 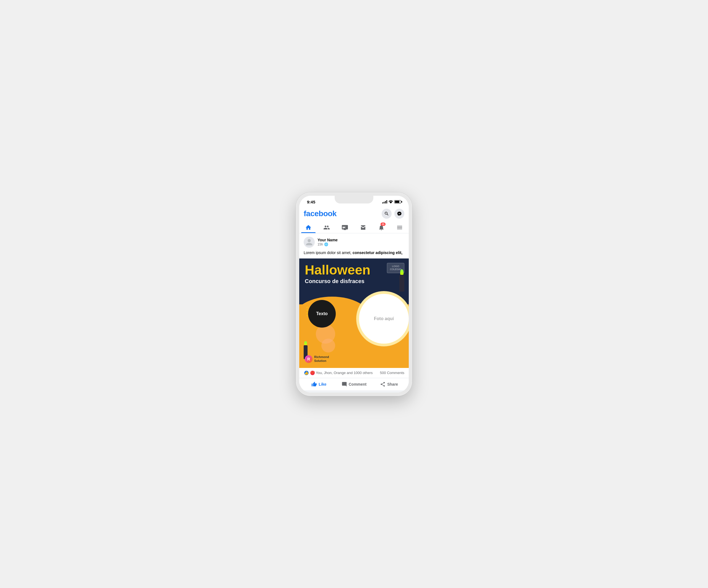 What do you see at coordinates (413, 250) in the screenshot?
I see `power-button` at bounding box center [413, 250].